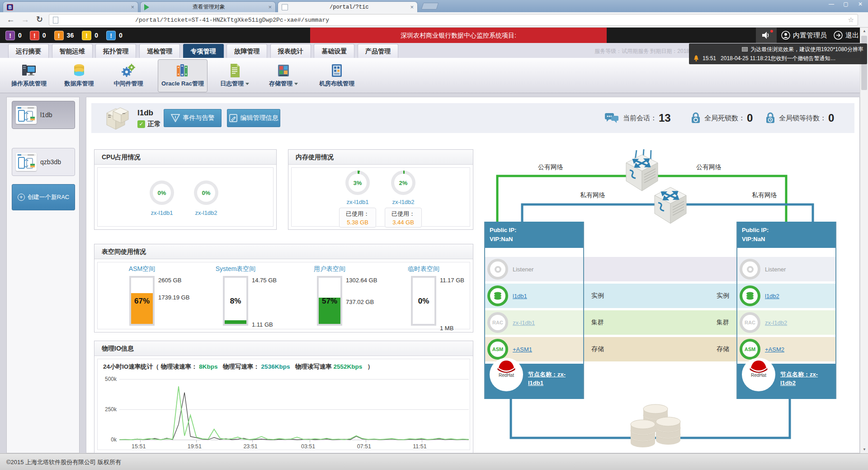 Image resolution: width=868 pixels, height=470 pixels. I want to click on tablespace-panel-title: 表空间使用情况, so click(284, 252).